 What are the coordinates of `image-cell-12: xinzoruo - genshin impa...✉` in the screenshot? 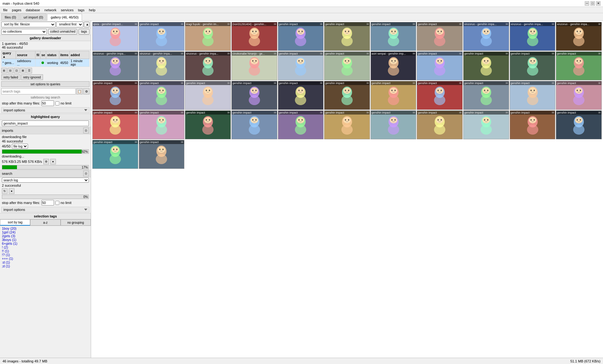 It's located at (162, 66).